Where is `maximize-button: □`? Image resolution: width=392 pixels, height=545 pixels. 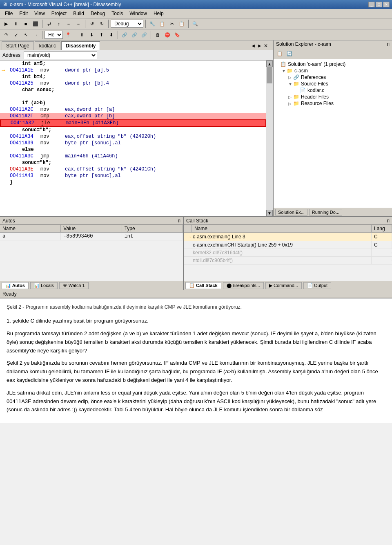
maximize-button: □ is located at coordinates (379, 4).